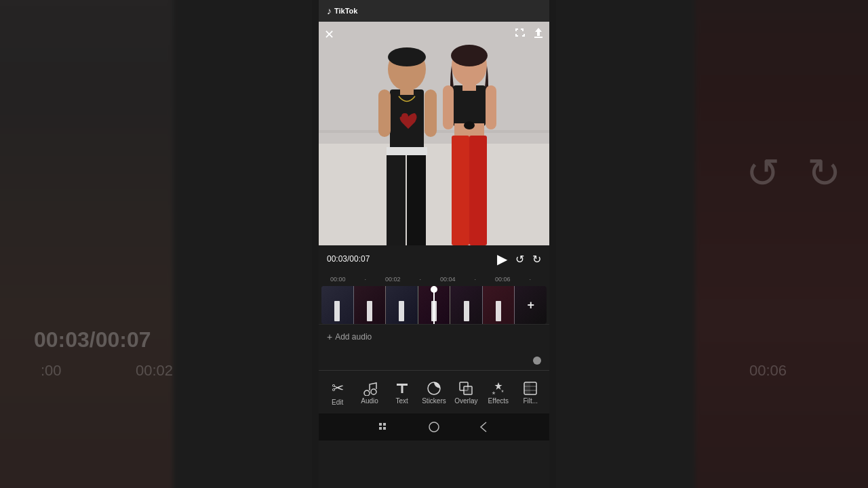  What do you see at coordinates (824, 173) in the screenshot?
I see `bg-redo-icon: ↻` at bounding box center [824, 173].